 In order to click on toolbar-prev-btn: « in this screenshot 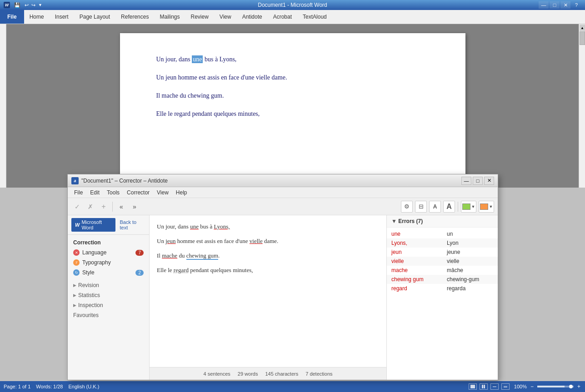, I will do `click(121, 207)`.